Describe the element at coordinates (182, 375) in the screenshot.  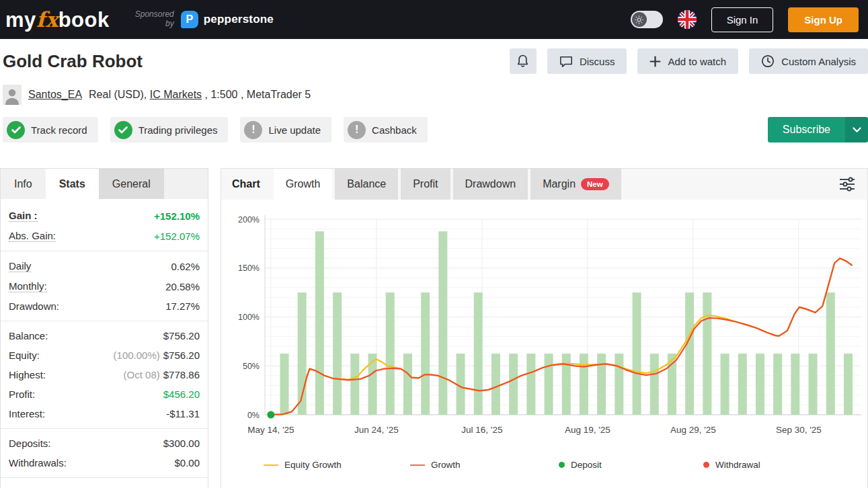
I see `stat-value: $778.86` at that location.